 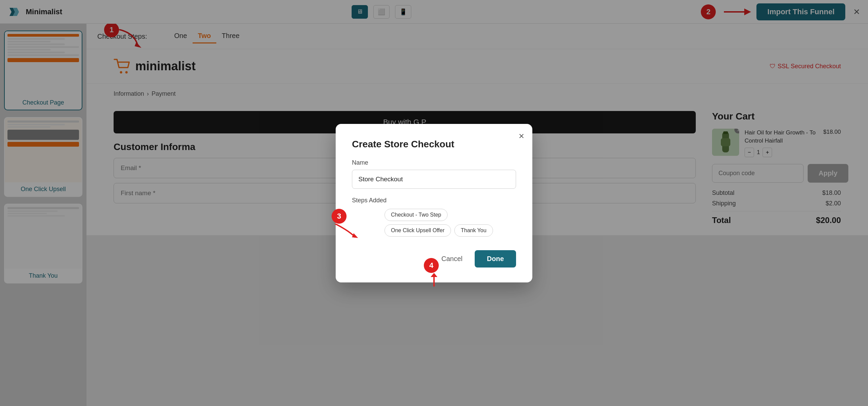 I want to click on modal-name-label: Name, so click(x=434, y=163).